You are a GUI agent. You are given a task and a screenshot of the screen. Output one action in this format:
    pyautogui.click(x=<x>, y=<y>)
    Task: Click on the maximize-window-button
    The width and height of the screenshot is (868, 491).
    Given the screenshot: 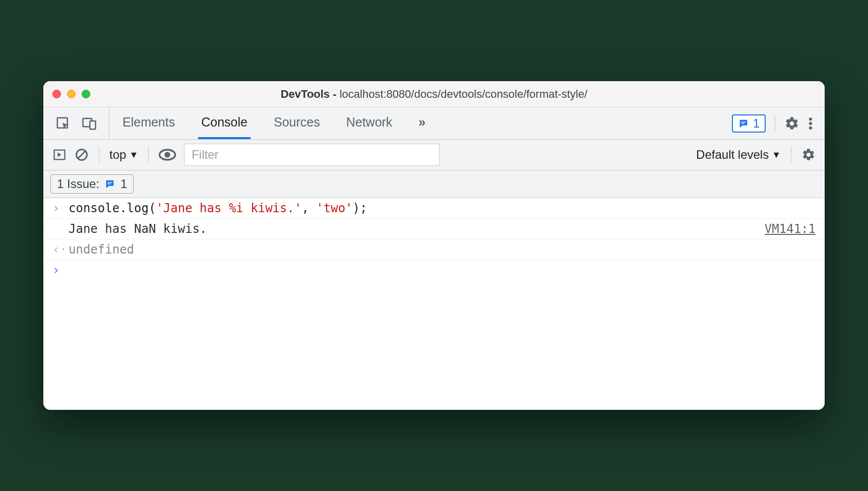 What is the action you would take?
    pyautogui.click(x=86, y=94)
    